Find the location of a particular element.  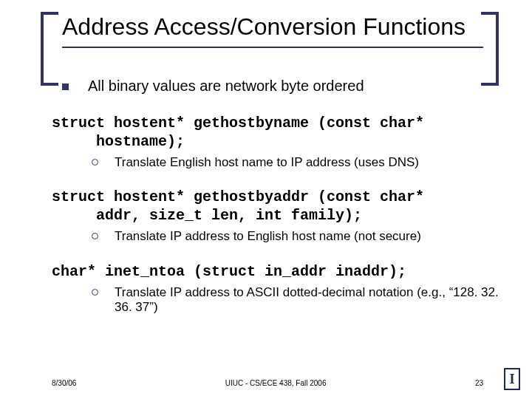

func3-code-line1: char* inet_ntoa (struct in_addr inaddr); is located at coordinates (281, 272).